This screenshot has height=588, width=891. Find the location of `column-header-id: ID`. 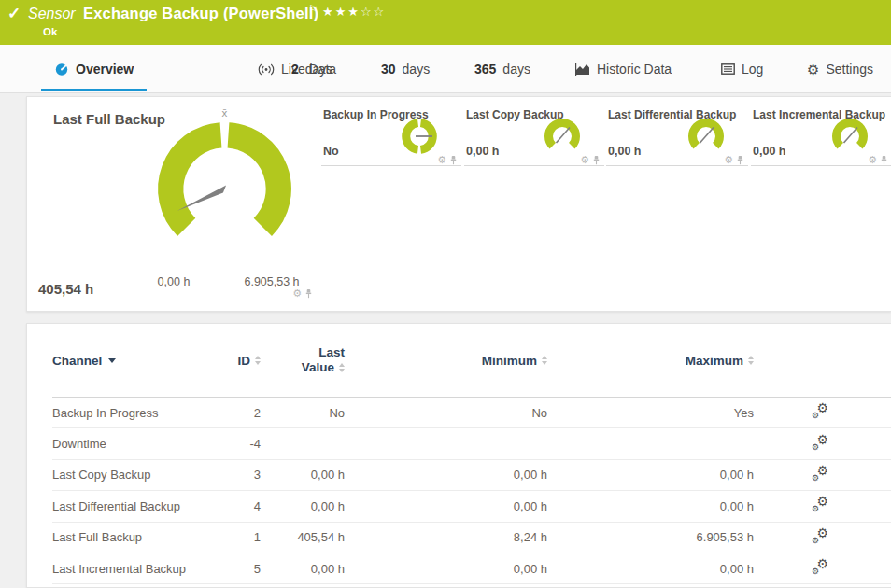

column-header-id: ID is located at coordinates (241, 360).